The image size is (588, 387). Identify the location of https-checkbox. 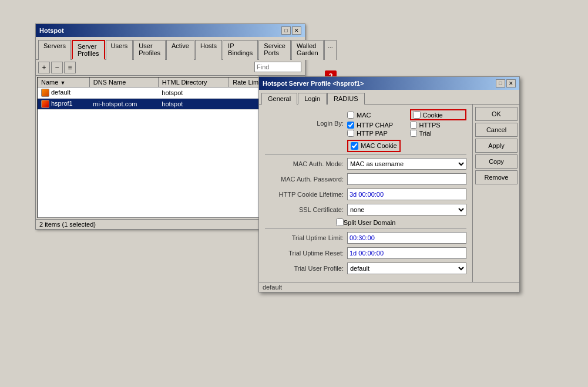
(414, 125).